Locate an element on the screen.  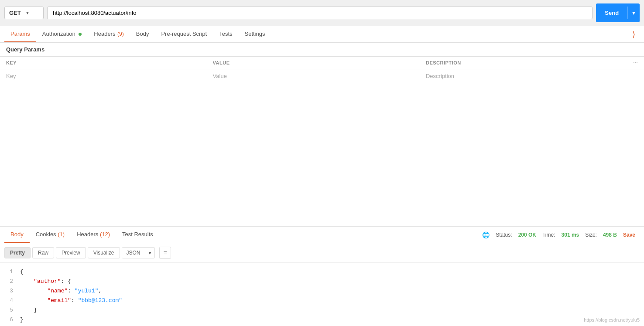
response-tab-test-results-label: Test Results is located at coordinates (138, 234).